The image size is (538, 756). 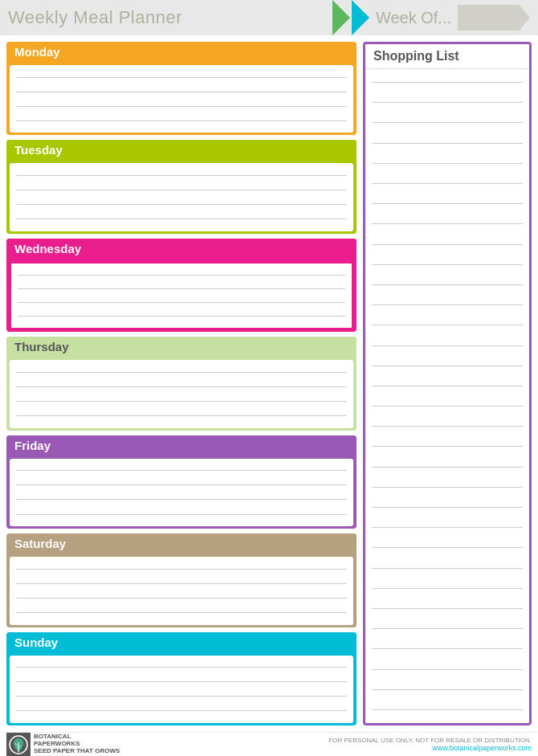 I want to click on day-header-monday: Monday, so click(x=181, y=51).